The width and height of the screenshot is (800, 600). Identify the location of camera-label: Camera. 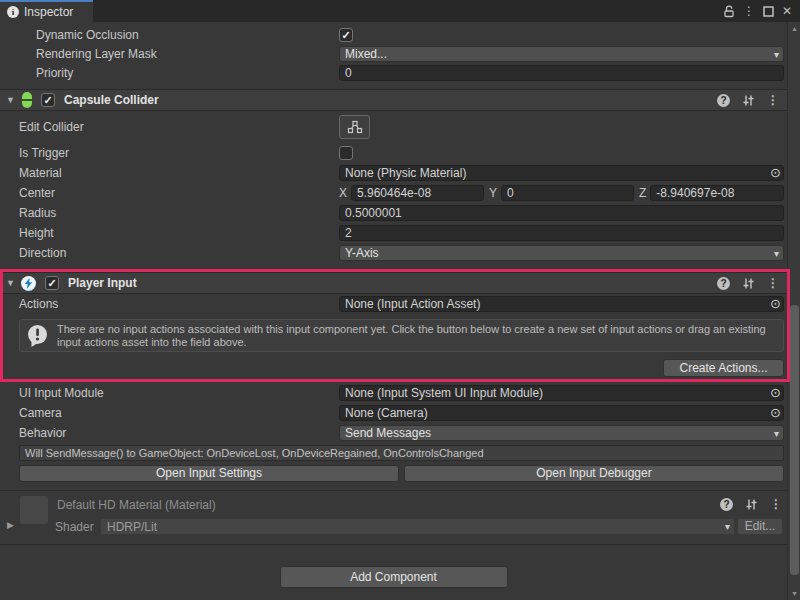
(179, 413).